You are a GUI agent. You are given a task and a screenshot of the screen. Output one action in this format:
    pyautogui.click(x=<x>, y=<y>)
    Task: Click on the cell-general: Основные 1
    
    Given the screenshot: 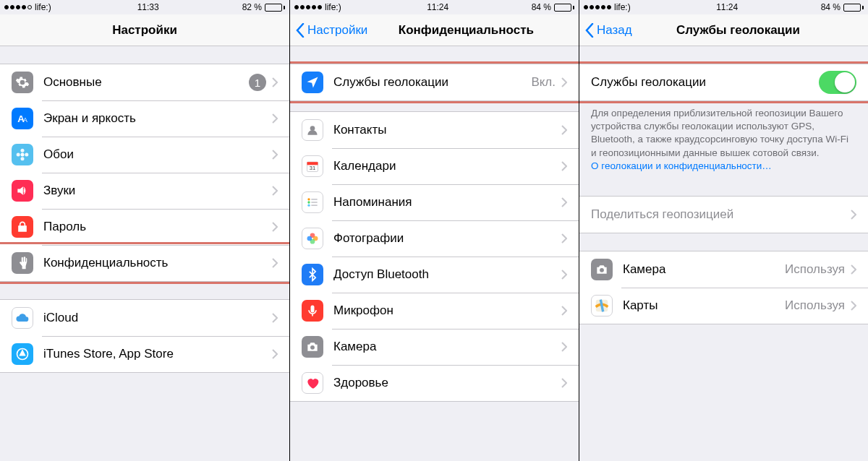 What is the action you would take?
    pyautogui.click(x=145, y=82)
    